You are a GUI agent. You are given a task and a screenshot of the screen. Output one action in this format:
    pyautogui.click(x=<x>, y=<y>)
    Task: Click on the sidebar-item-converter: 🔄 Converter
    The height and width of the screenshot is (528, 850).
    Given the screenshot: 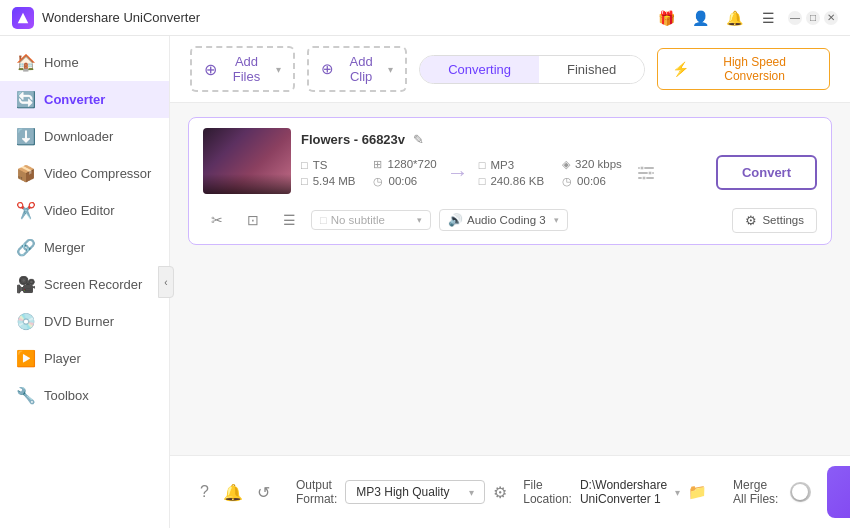 What is the action you would take?
    pyautogui.click(x=84, y=100)
    